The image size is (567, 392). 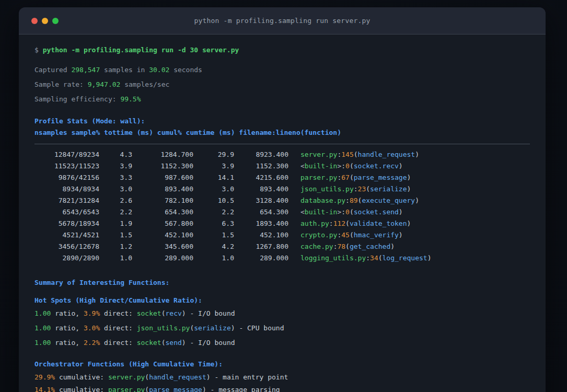 I want to click on function-location-cell: server.py:145(handle_request), so click(x=360, y=155).